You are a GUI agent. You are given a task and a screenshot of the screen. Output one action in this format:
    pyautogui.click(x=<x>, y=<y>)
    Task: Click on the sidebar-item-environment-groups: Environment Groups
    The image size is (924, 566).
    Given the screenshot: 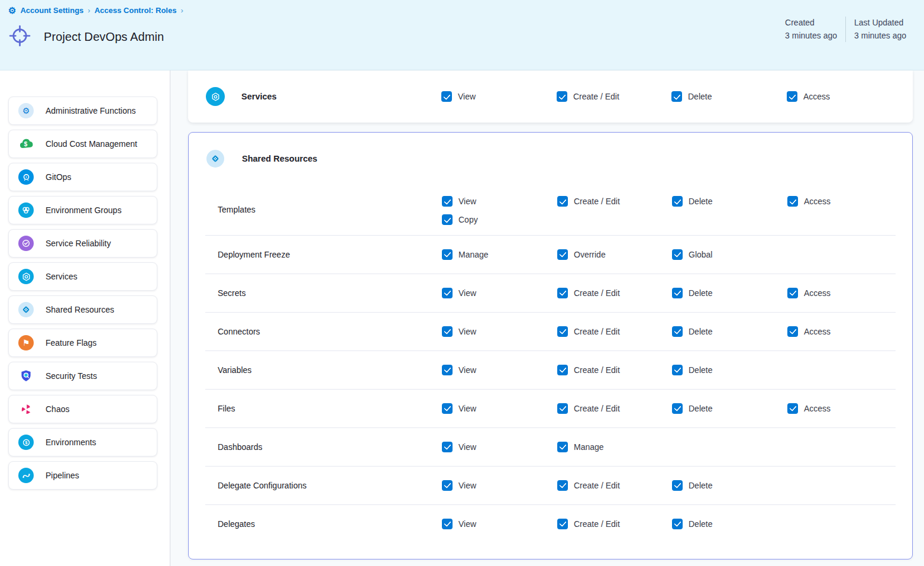 What is the action you would take?
    pyautogui.click(x=83, y=210)
    